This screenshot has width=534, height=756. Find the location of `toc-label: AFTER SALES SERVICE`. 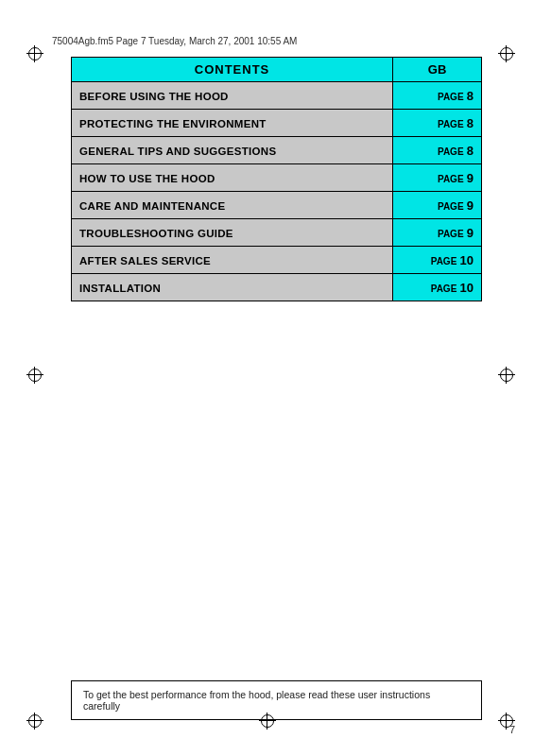

toc-label: AFTER SALES SERVICE is located at coordinates (233, 261).